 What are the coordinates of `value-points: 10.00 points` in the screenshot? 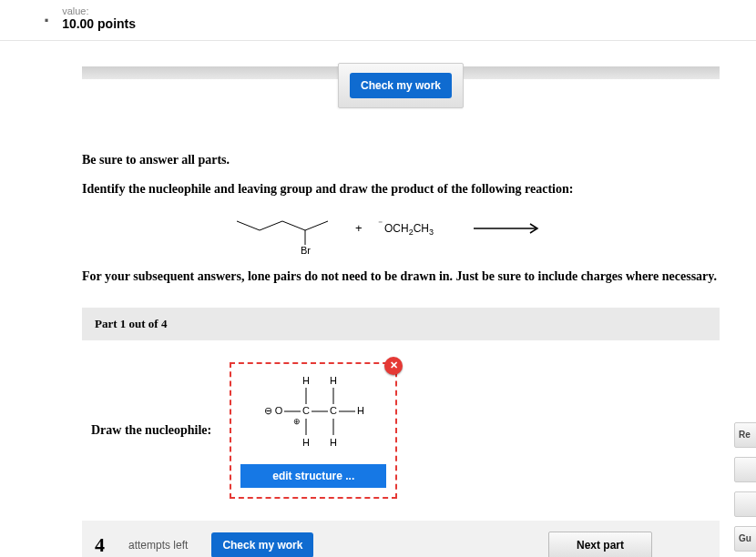 It's located at (98, 24).